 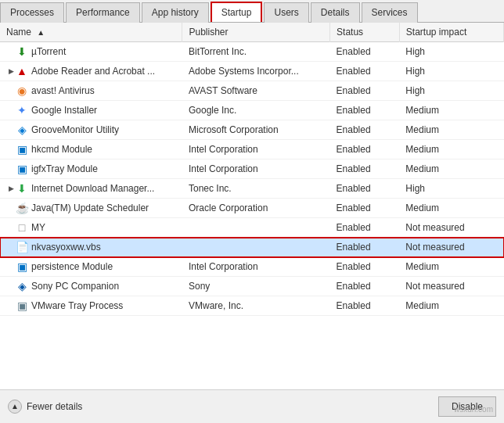 I want to click on vbs-icon: 📄, so click(x=22, y=247).